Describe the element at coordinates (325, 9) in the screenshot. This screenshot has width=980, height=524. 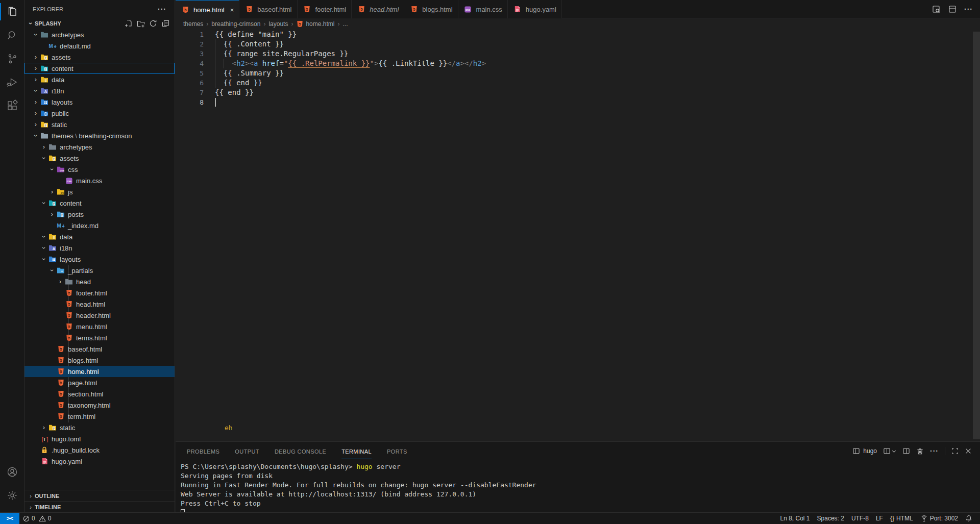
I see `tab-footer.html: 5footer.html` at that location.